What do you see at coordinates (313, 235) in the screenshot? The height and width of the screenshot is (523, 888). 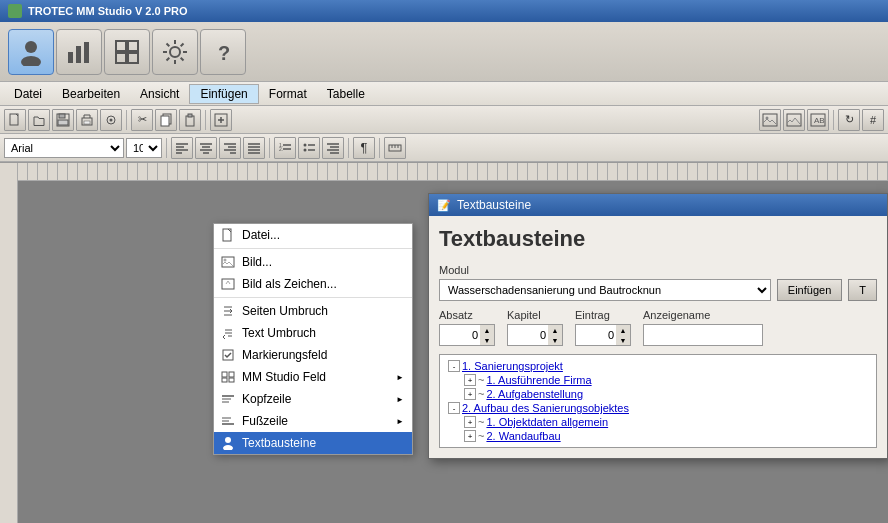 I see `dropdown-item-datei: Datei...` at bounding box center [313, 235].